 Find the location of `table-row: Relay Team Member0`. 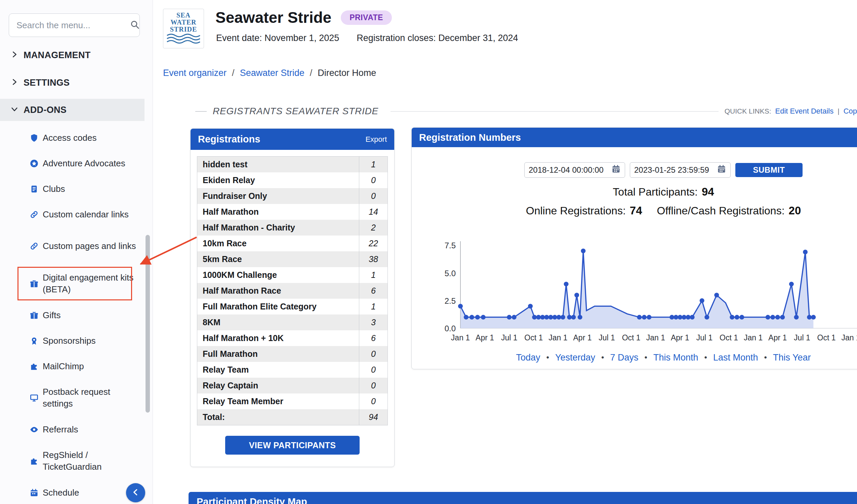

table-row: Relay Team Member0 is located at coordinates (292, 401).